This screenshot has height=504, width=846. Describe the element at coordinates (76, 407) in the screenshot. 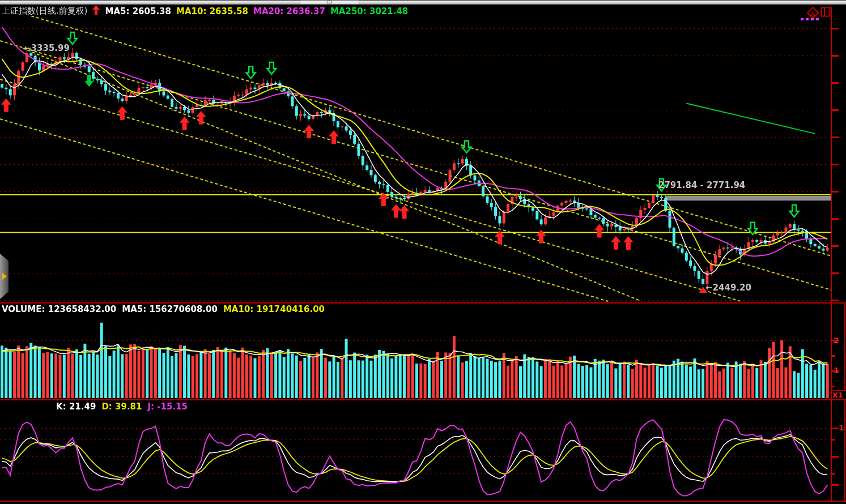

I see `kdj-k-value: K: 21.49` at that location.